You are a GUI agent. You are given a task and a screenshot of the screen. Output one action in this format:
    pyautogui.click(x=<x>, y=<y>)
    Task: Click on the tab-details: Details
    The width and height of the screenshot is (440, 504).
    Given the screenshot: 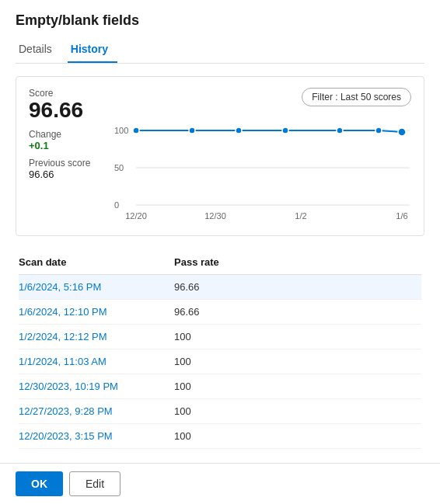 What is the action you would take?
    pyautogui.click(x=39, y=50)
    